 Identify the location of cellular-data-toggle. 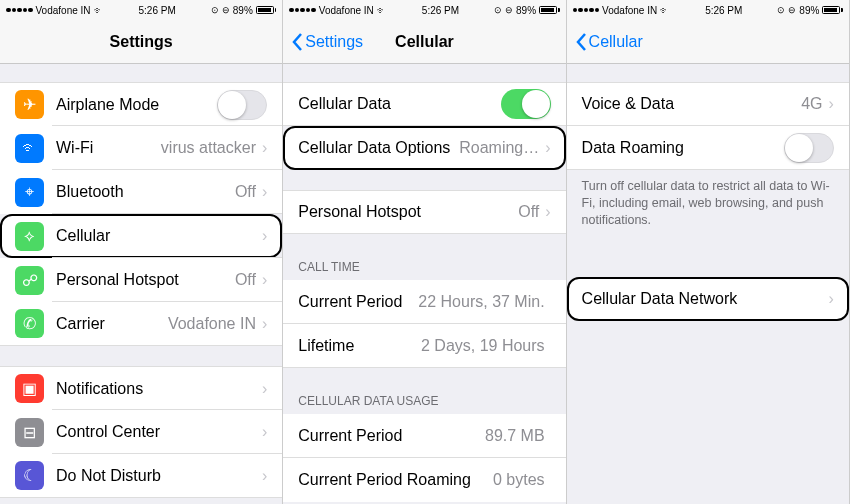
(526, 104).